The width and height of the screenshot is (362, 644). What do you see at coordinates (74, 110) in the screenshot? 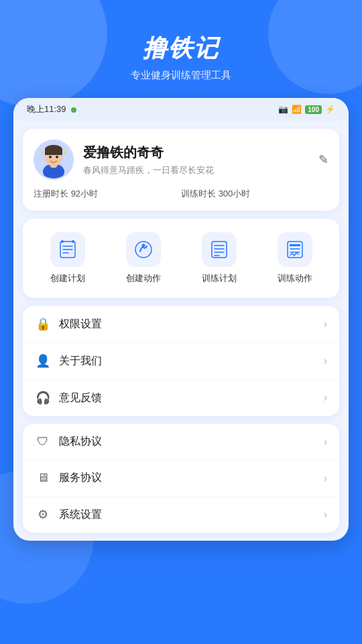
I see `network-status-dot` at bounding box center [74, 110].